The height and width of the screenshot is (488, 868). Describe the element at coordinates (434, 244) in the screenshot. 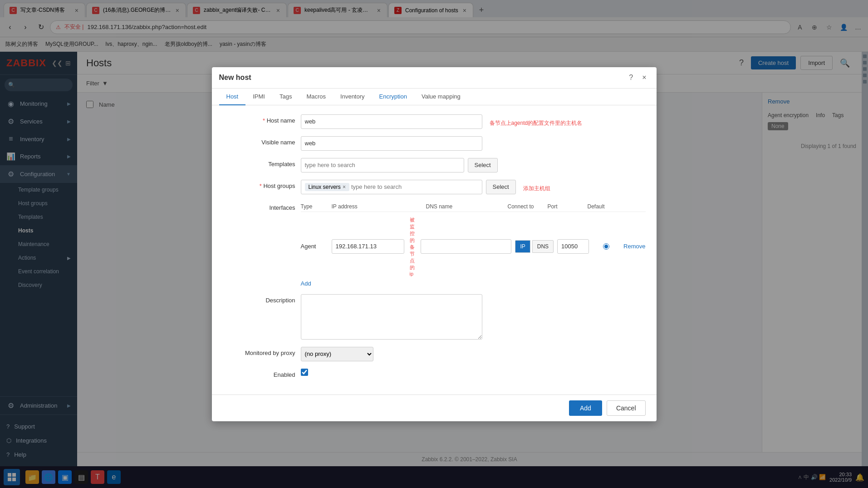

I see `interfaces-row: Interfaces Type IP address DNS name Conn…` at that location.